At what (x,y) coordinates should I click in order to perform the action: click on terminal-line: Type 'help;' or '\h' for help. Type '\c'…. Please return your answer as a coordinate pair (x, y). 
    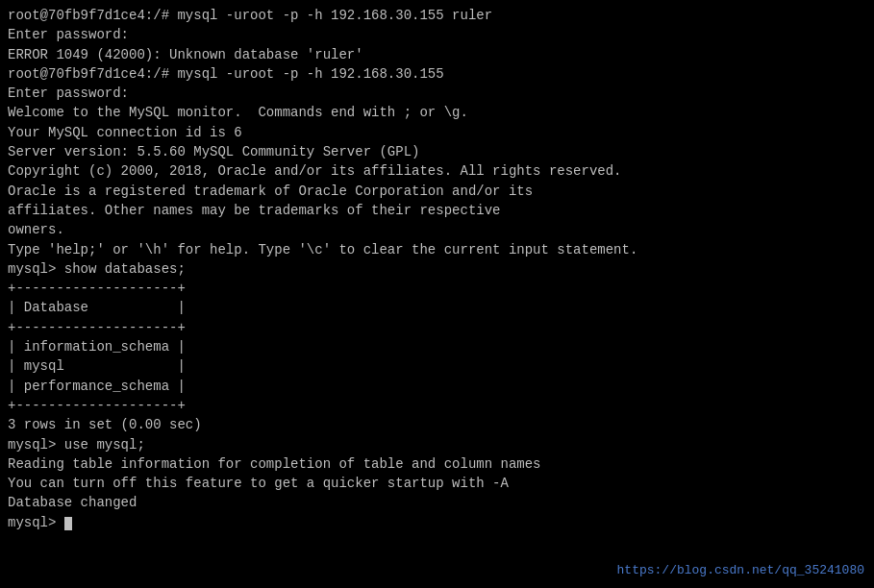
    Looking at the image, I should click on (437, 250).